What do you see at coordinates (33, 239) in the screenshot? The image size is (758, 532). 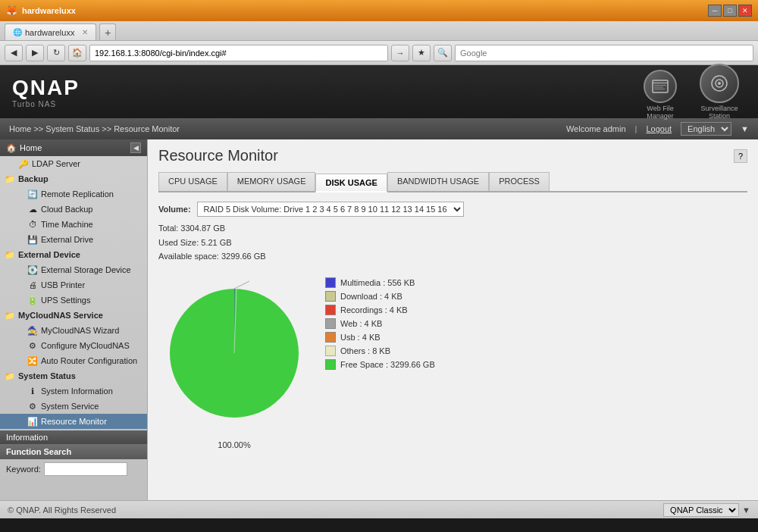 I see `external-drive-icon: 💾` at bounding box center [33, 239].